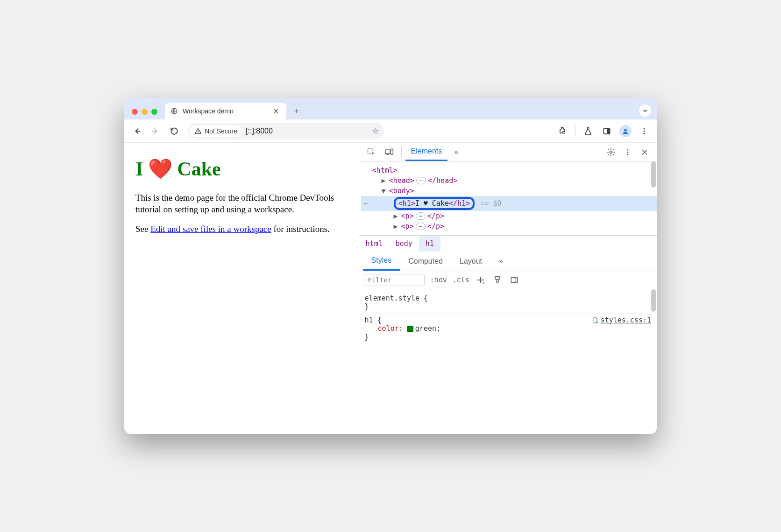 Image resolution: width=781 pixels, height=532 pixels. Describe the element at coordinates (135, 112) in the screenshot. I see `window-close-button` at that location.